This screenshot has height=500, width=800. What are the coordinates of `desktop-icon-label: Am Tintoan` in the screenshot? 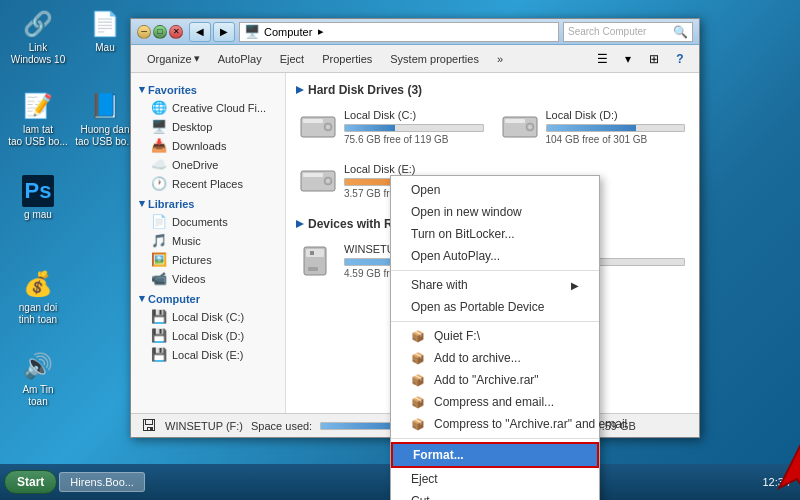 It's located at (38, 396).